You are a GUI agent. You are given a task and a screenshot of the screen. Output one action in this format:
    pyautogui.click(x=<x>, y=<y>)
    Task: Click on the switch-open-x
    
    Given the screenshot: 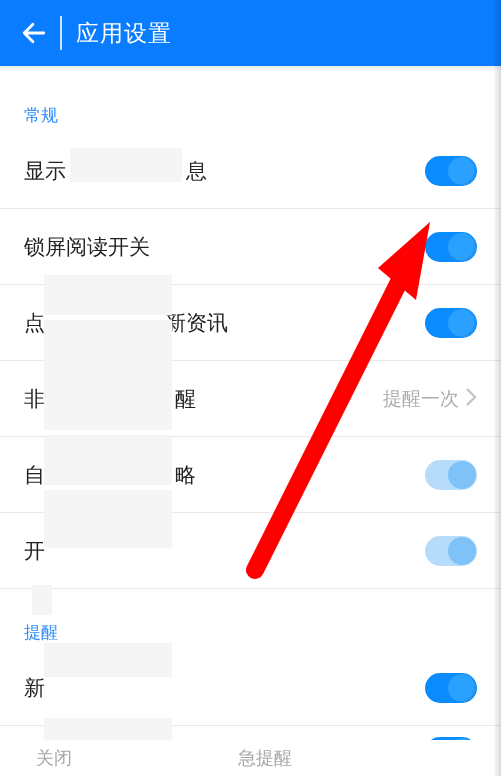 What is the action you would take?
    pyautogui.click(x=451, y=551)
    